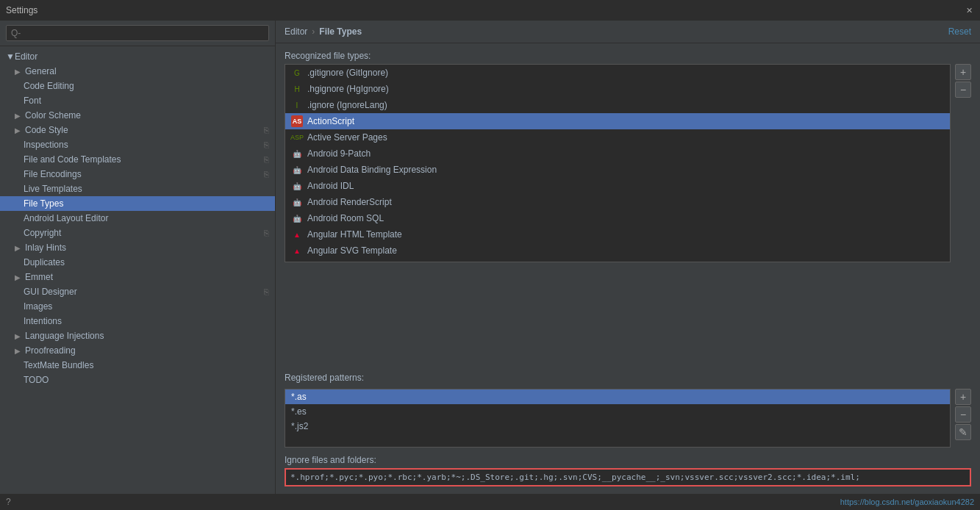 This screenshot has height=510, width=980. What do you see at coordinates (137, 145) in the screenshot?
I see `sidebar-item-inspections: Inspections ⎘` at bounding box center [137, 145].